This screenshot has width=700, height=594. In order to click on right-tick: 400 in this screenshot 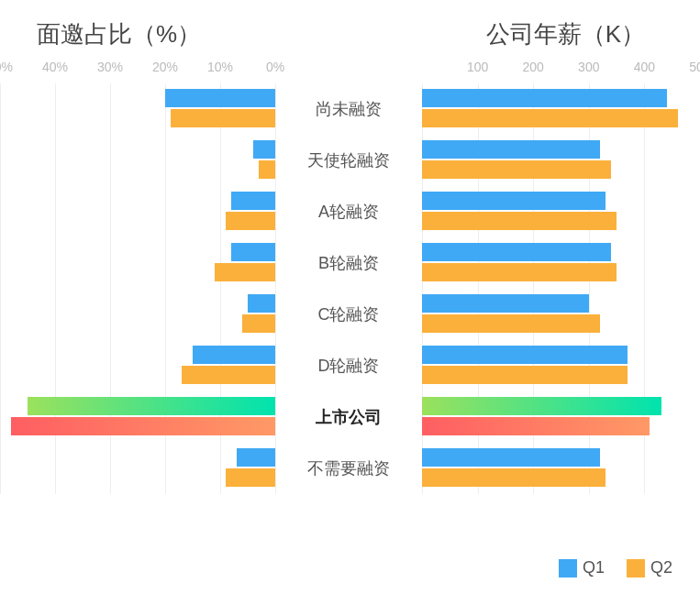, I will do `click(644, 67)`.